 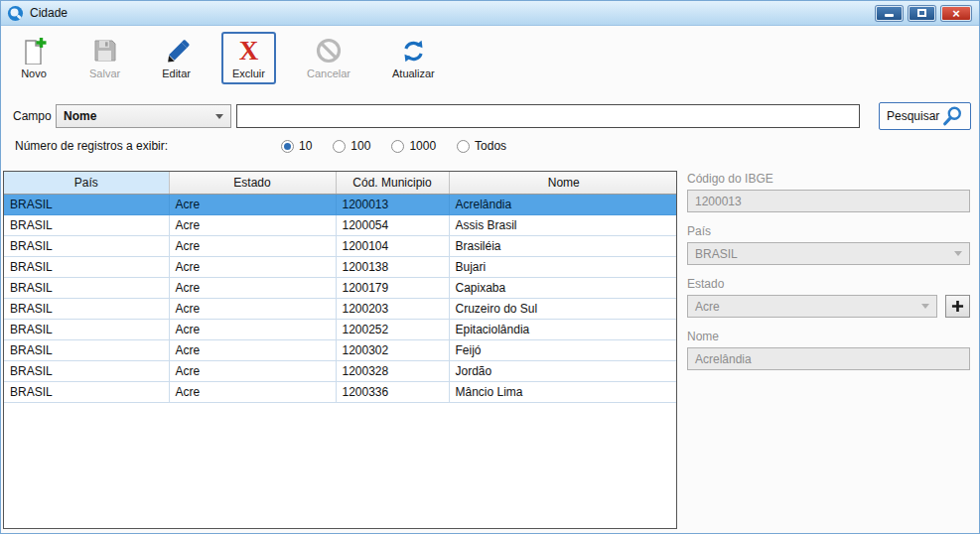 What do you see at coordinates (956, 14) in the screenshot?
I see `close-button: ×` at bounding box center [956, 14].